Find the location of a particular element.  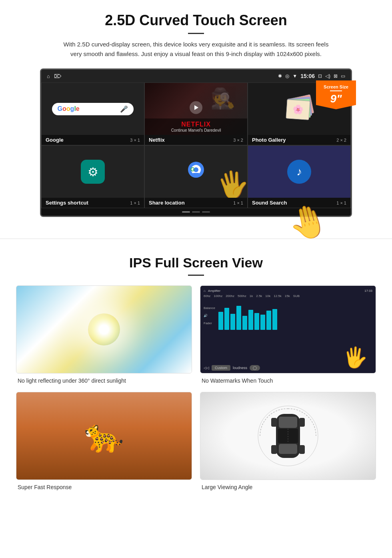

amp-labels: Balance 🔊 Fader is located at coordinates (210, 315).